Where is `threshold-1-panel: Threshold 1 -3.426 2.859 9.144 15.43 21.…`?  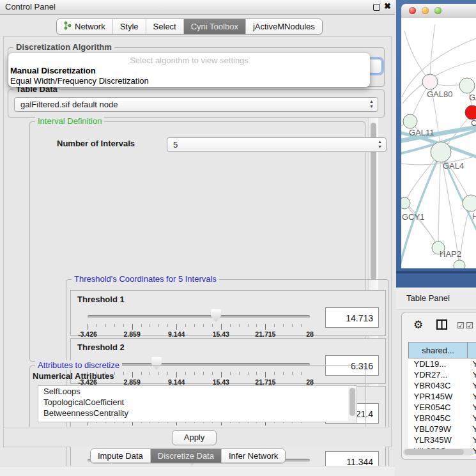 threshold-1-panel: Threshold 1 -3.426 2.859 9.144 15.43 21.… is located at coordinates (228, 313).